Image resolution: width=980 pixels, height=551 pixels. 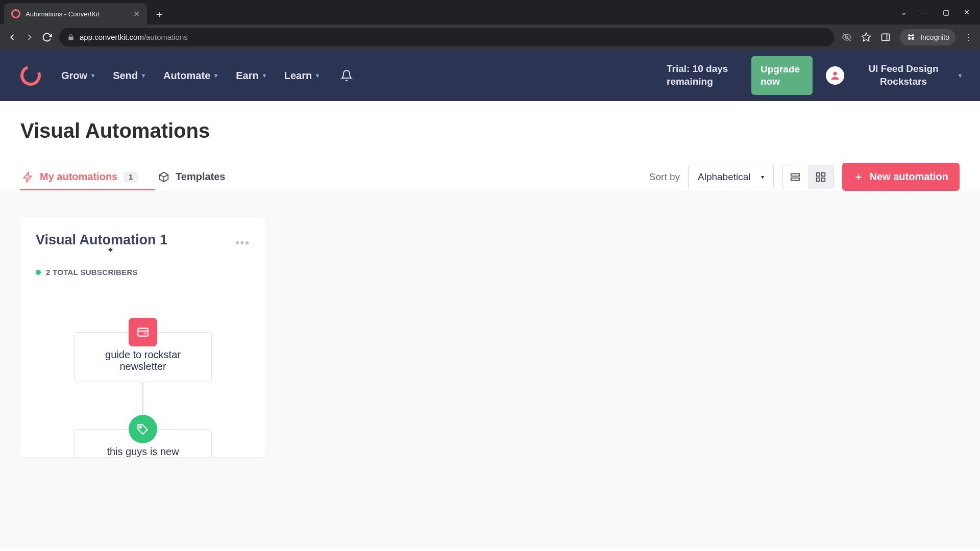 I want to click on new-automation-button: ＋ New automation, so click(x=901, y=177).